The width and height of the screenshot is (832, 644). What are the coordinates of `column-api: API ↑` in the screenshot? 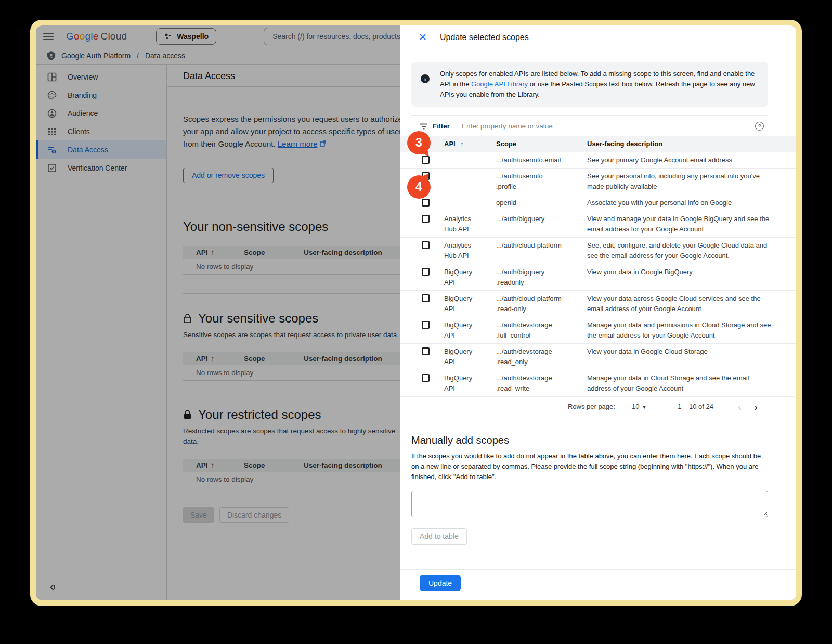 It's located at (470, 144).